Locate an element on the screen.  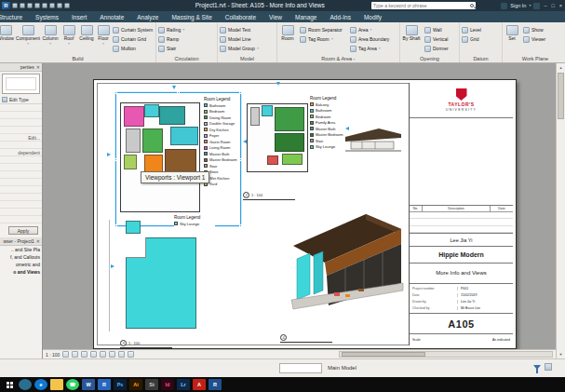
panel-label-model: Model is located at coordinates (248, 59).